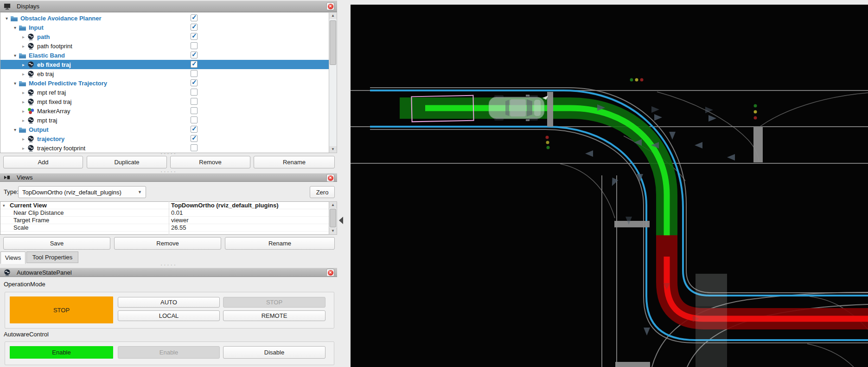  Describe the element at coordinates (165, 92) in the screenshot. I see `tree-row: mpt ref traj` at that location.